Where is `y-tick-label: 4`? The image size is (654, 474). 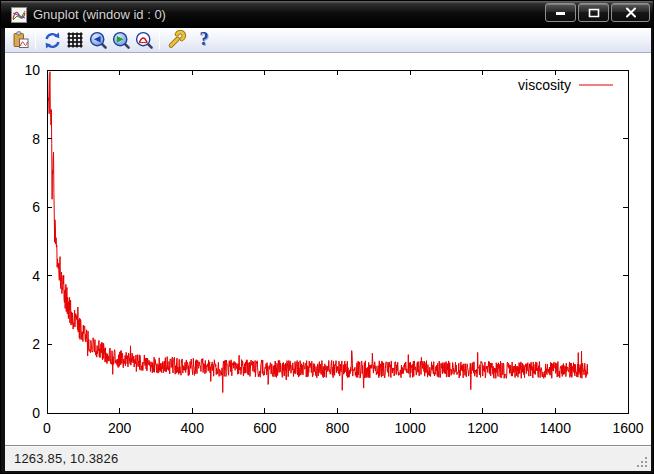
y-tick-label: 4 is located at coordinates (36, 276).